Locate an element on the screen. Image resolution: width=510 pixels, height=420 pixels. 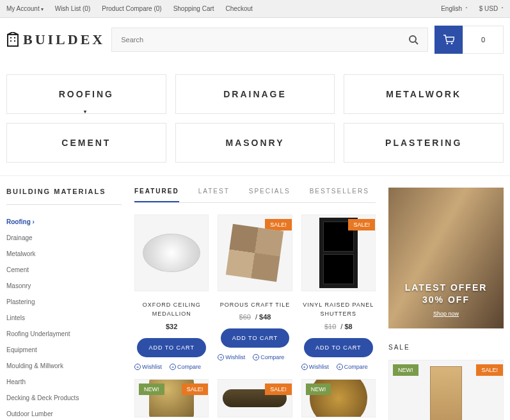
checkout-link: Checkout is located at coordinates (239, 9).